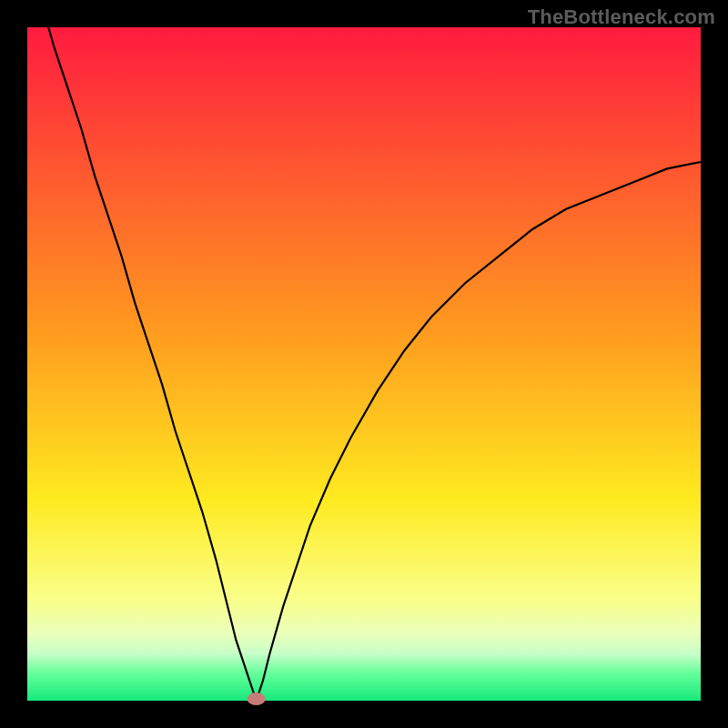 This screenshot has width=728, height=728. Describe the element at coordinates (622, 17) in the screenshot. I see `watermark-text: TheBottleneck.com` at that location.